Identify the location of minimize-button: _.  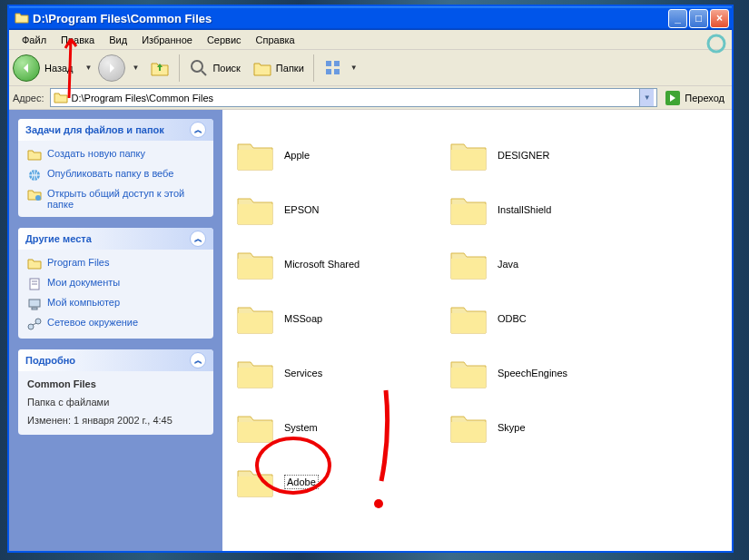
(677, 18).